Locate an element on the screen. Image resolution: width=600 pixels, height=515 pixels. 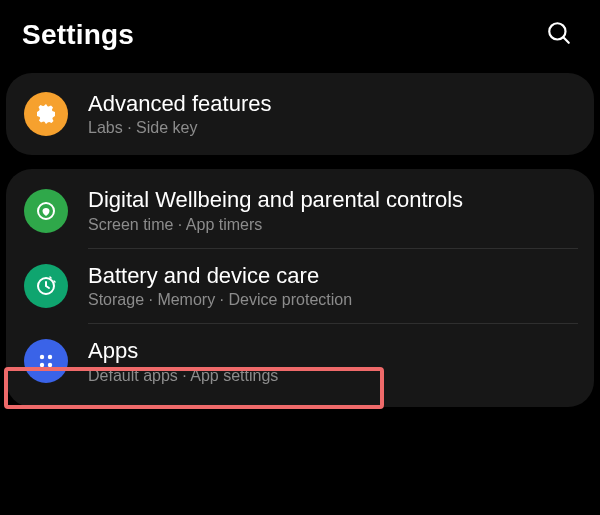
settings-item-digital-wellbeing: Digital Wellbeing and parental controls … is located at coordinates (300, 210).